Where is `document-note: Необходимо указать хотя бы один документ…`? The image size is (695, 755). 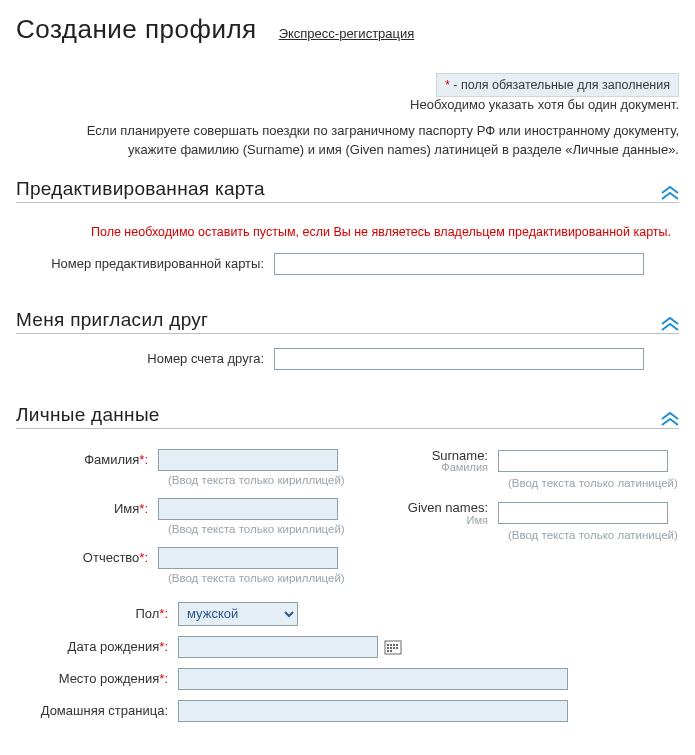 document-note: Необходимо указать хотя бы один документ… is located at coordinates (348, 104).